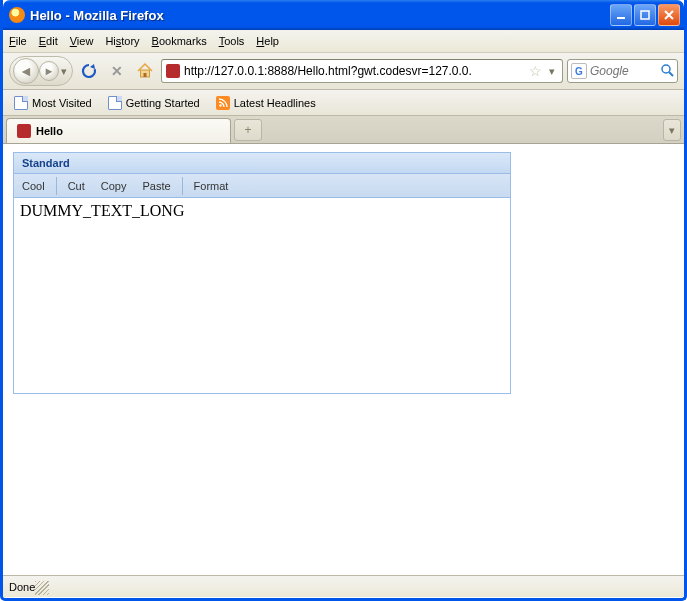 The width and height of the screenshot is (687, 601). I want to click on bookmark-getting-started: Getting Started, so click(154, 103).